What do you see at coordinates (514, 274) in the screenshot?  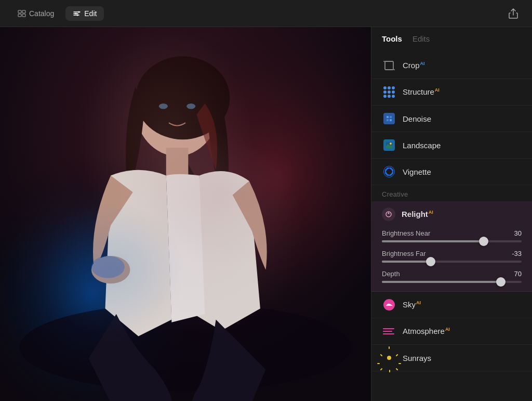 I see `depth-value: 70` at bounding box center [514, 274].